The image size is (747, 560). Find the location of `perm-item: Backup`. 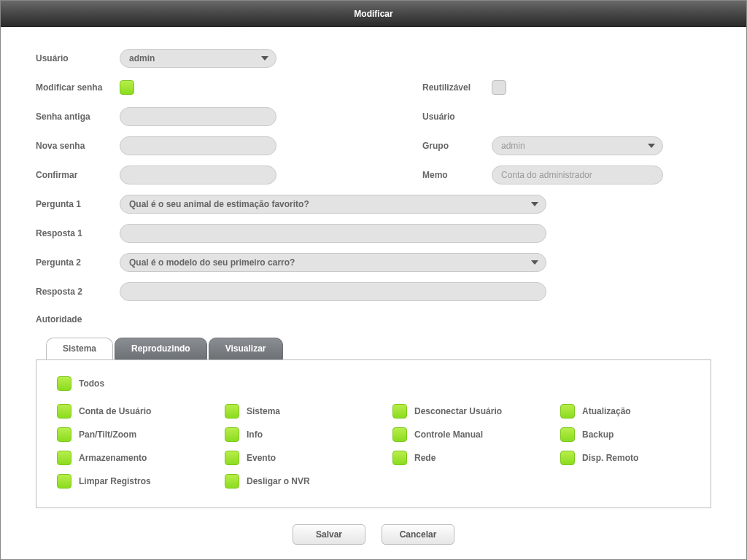

perm-item: Backup is located at coordinates (626, 435).